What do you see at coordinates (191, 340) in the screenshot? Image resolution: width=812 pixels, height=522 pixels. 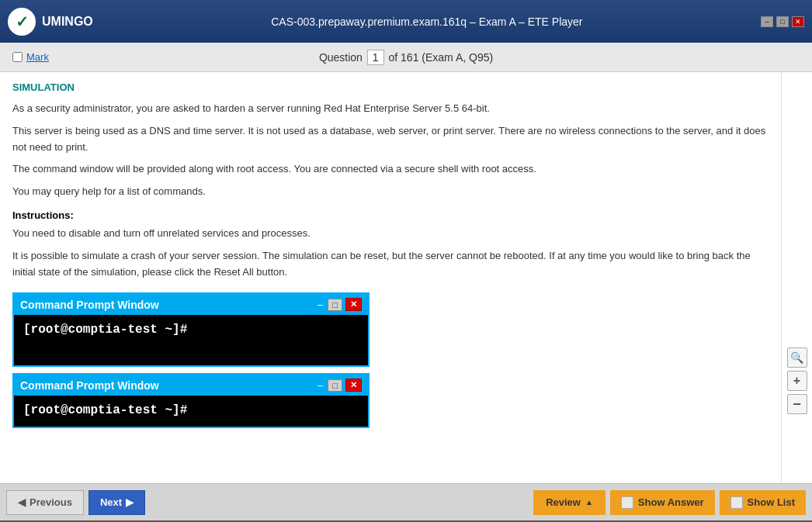 I see `cmd-body-1: [root@comptia-test ~]#` at bounding box center [191, 340].